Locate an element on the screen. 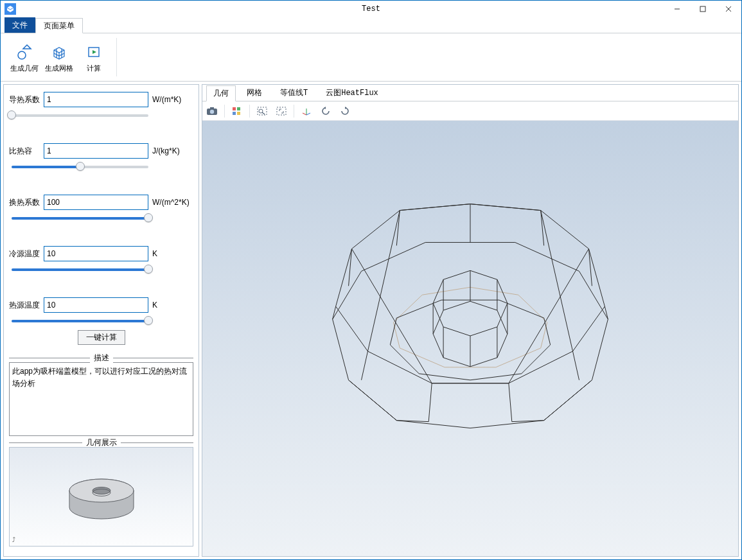 The image size is (742, 560). hot-temp-input is located at coordinates (96, 305).